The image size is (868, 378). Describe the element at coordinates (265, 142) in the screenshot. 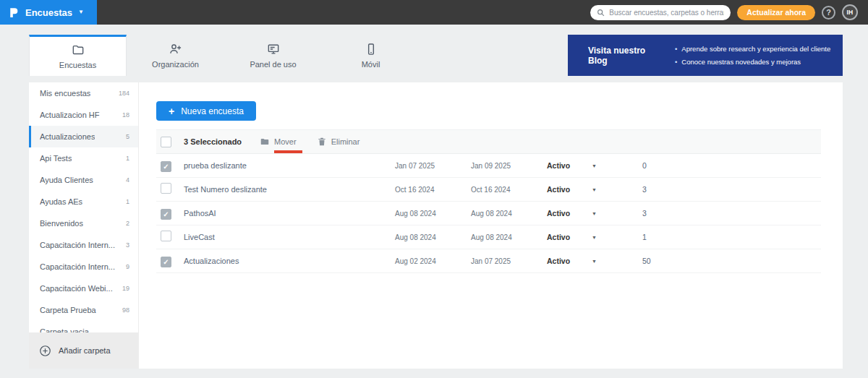

I see `move-folder-icon` at that location.